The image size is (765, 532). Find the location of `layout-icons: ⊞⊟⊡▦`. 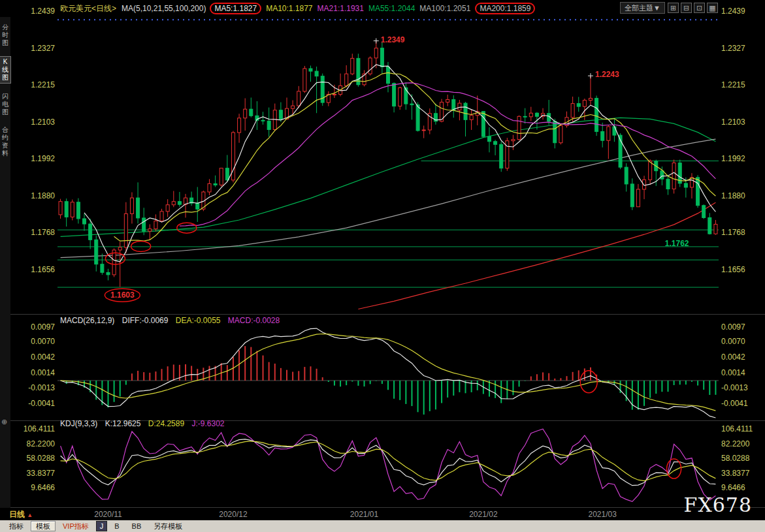

layout-icons: ⊞⊟⊡▦ is located at coordinates (692, 8).